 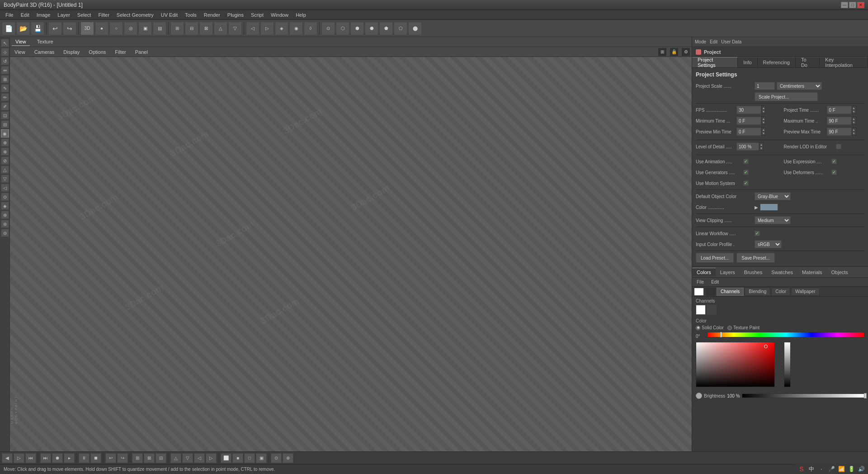 What do you see at coordinates (288, 458) in the screenshot?
I see `bt-btn-23: ⊕` at bounding box center [288, 458].